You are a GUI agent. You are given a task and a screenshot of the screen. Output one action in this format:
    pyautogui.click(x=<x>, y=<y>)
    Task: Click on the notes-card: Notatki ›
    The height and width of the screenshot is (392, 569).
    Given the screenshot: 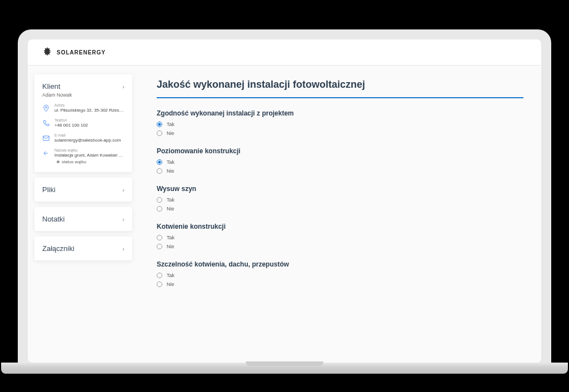 What is the action you would take?
    pyautogui.click(x=83, y=219)
    